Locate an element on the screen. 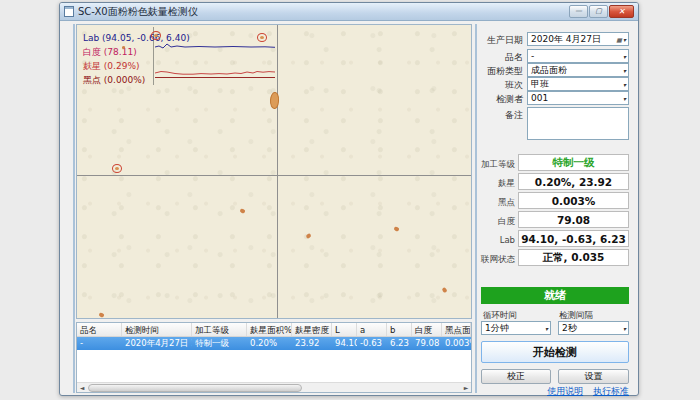 This screenshot has width=700, height=400. maximize-button: ▢ is located at coordinates (598, 12).